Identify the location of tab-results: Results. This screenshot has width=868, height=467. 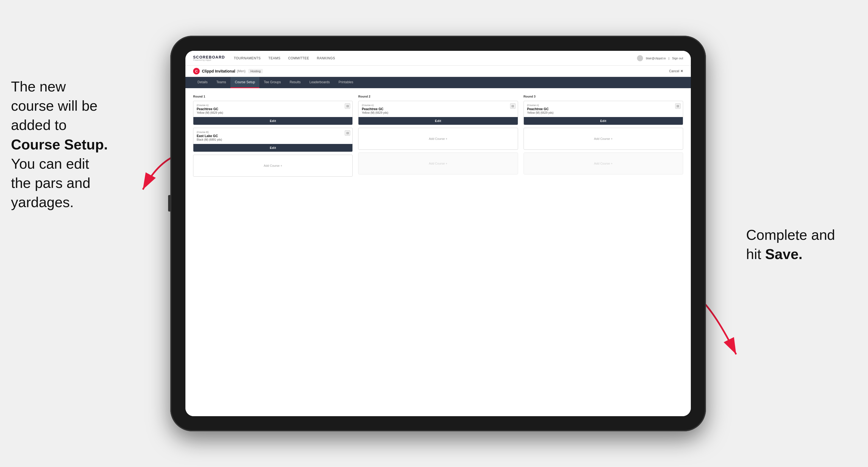
(295, 83).